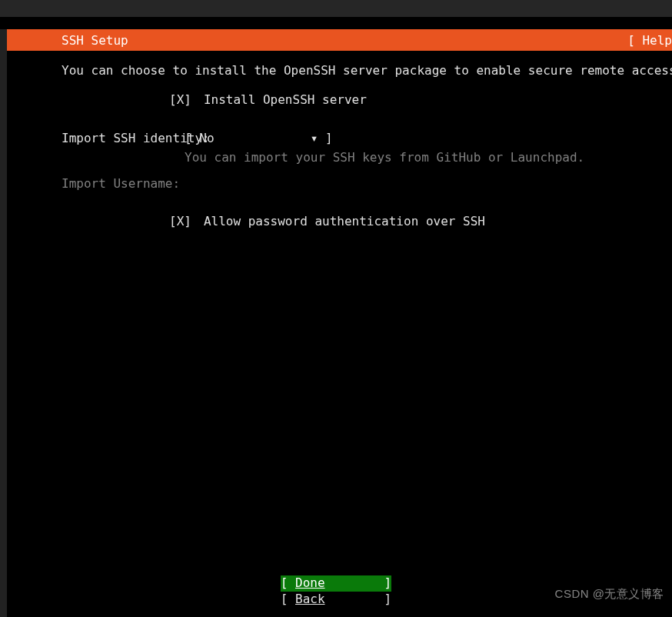 The image size is (672, 617). Describe the element at coordinates (384, 158) in the screenshot. I see `import-identity-hint: You can import your SSH keys from GitHub…` at that location.